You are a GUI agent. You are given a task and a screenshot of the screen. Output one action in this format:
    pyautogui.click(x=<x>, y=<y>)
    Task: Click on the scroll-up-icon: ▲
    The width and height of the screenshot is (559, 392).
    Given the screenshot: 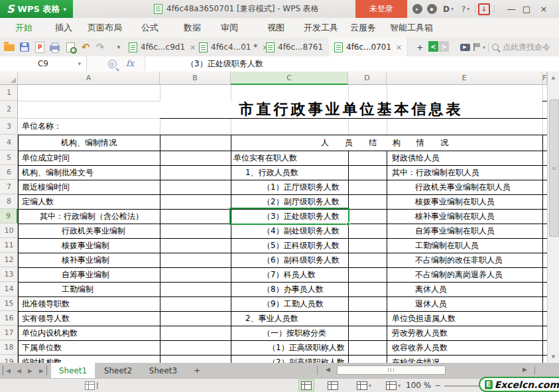 What is the action you would take?
    pyautogui.click(x=553, y=78)
    